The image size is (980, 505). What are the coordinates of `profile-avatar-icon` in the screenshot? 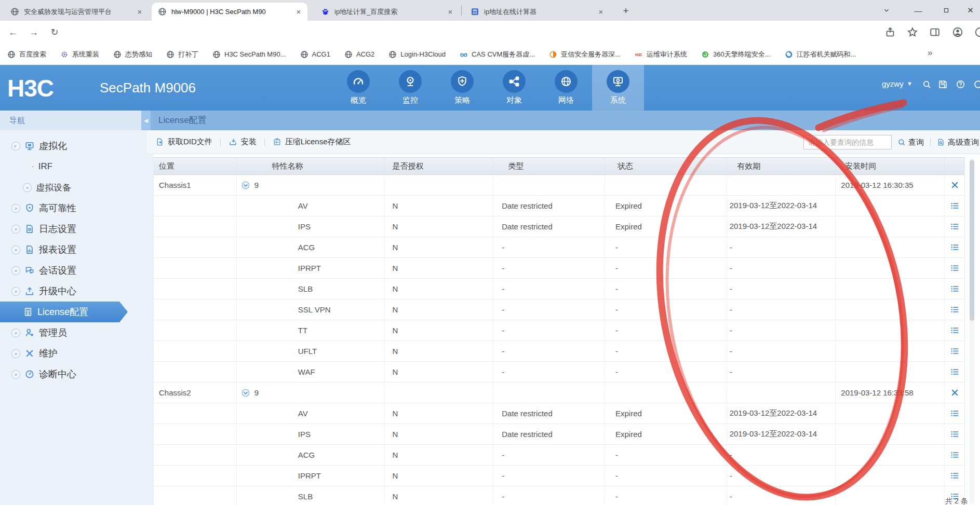 It's located at (958, 32).